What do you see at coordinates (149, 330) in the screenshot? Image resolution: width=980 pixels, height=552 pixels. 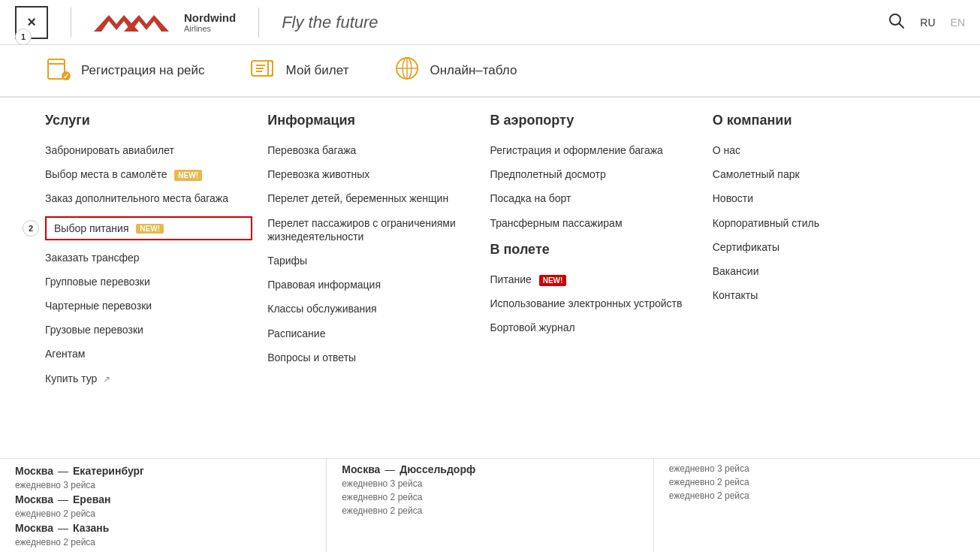 I see `cargo-link: Грузовые перевозки` at bounding box center [149, 330].